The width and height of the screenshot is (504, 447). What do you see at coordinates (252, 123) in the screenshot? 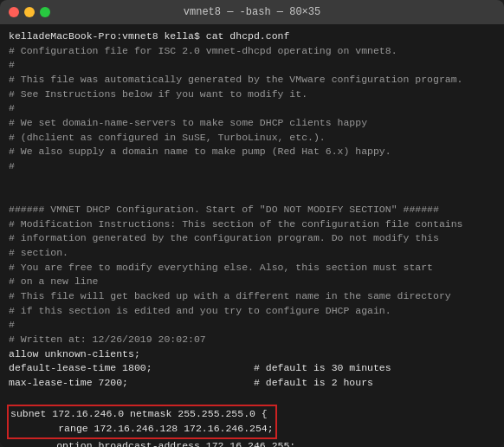
I see `terminal-line: # We set domain-name-servers to make som…` at bounding box center [252, 123].